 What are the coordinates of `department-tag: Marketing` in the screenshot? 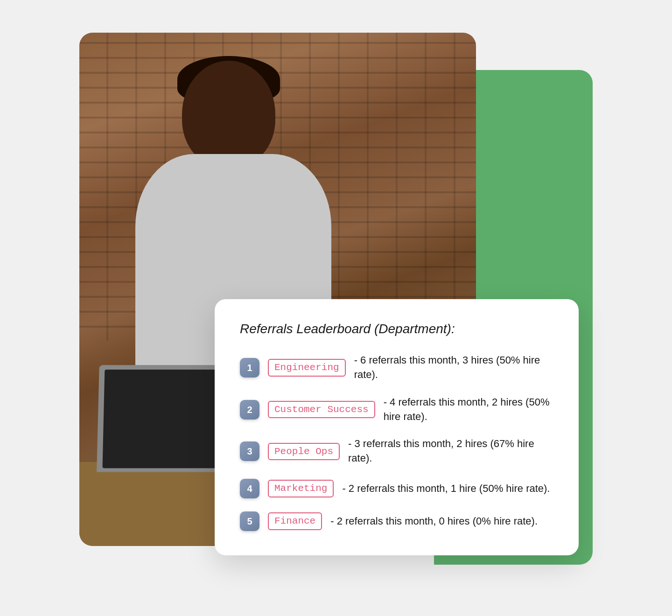 It's located at (301, 488).